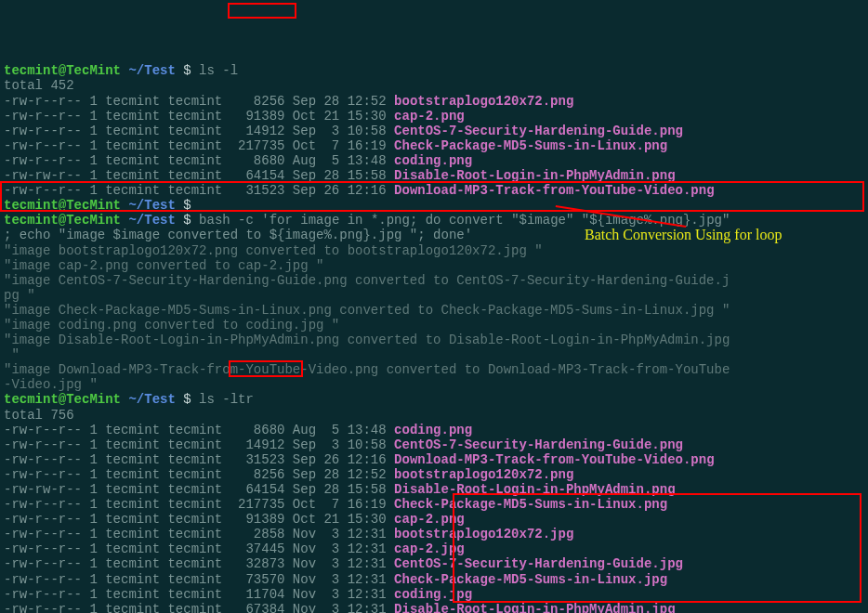  Describe the element at coordinates (683, 235) in the screenshot. I see `annotation-text: Batch Conversion Using for loop` at that location.